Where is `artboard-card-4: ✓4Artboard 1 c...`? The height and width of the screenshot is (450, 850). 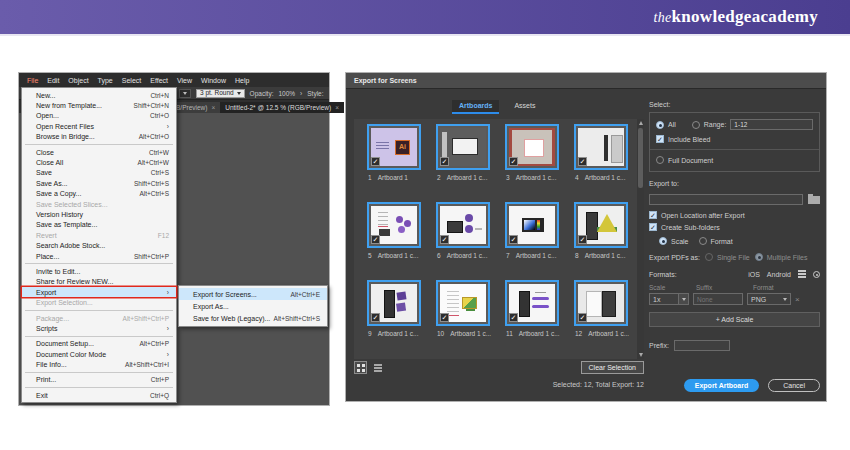
artboard-card-4: ✓4Artboard 1 c... is located at coordinates (601, 163).